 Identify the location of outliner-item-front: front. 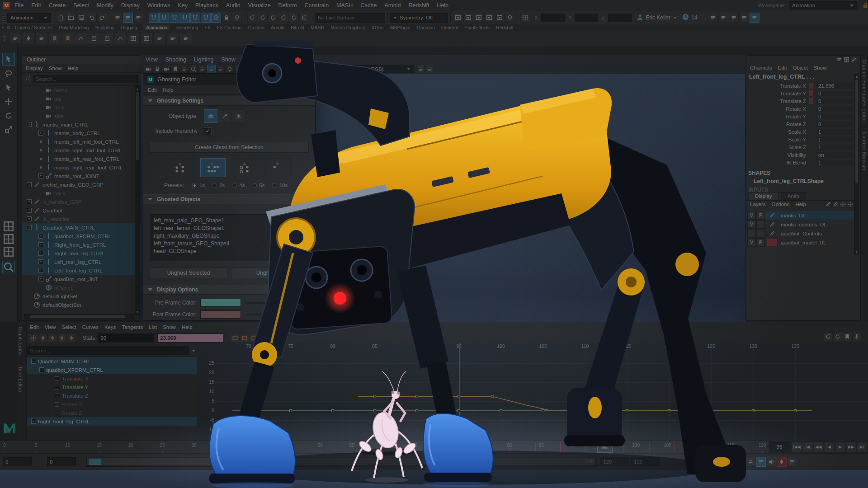
(81, 108).